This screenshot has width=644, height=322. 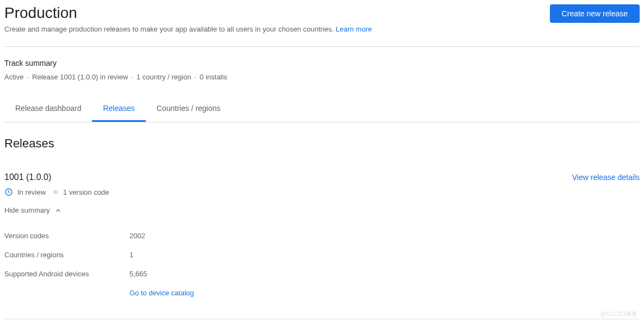 What do you see at coordinates (322, 210) in the screenshot?
I see `hide-summary-toggle: Hide summary` at bounding box center [322, 210].